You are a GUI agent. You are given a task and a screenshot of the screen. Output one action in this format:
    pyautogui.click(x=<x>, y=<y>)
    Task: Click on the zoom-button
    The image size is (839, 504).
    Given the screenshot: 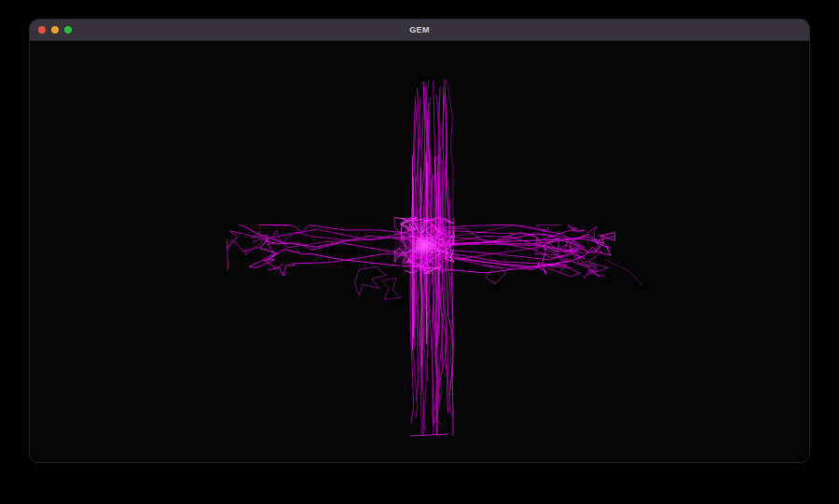 What is the action you would take?
    pyautogui.click(x=68, y=30)
    